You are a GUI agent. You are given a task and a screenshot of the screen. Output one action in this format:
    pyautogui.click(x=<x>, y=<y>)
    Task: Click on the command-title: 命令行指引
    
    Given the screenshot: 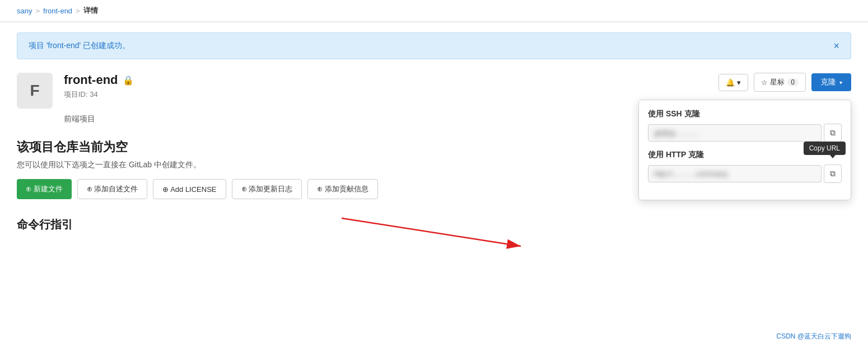 What is the action you would take?
    pyautogui.click(x=434, y=225)
    